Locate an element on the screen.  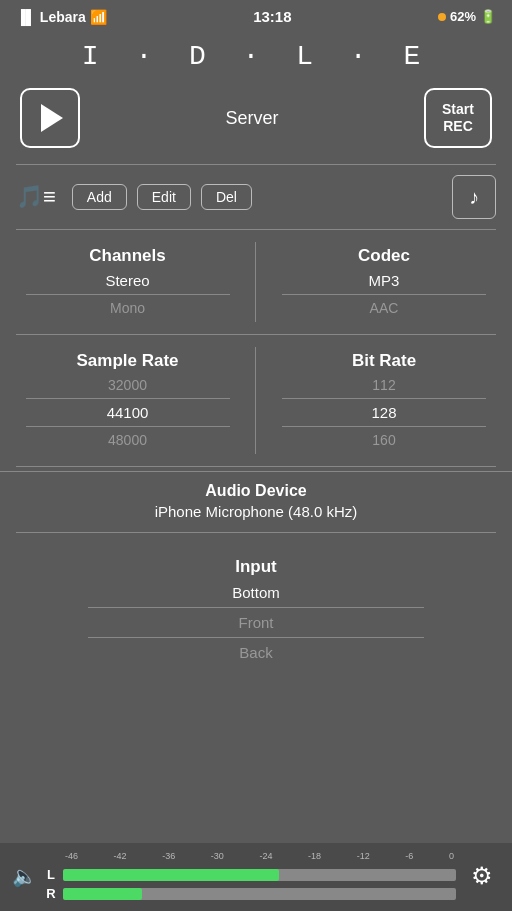
codec-mp3: MP3 is located at coordinates (384, 280).